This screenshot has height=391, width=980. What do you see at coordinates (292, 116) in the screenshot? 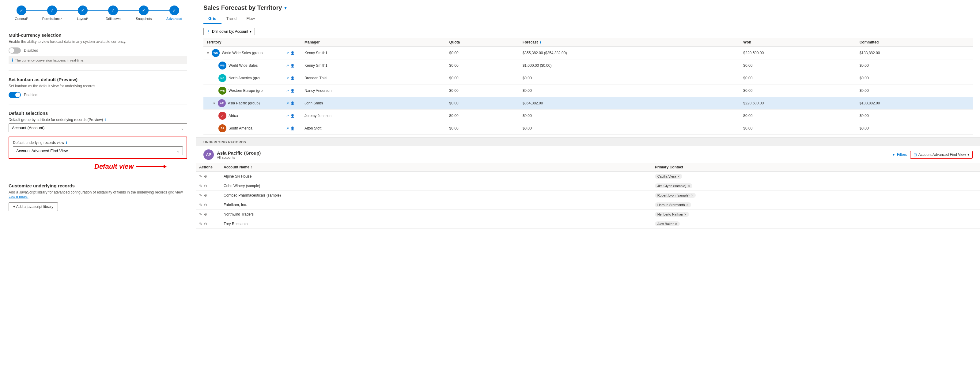
I see `row-action-icons-5: ↗ 👤` at bounding box center [292, 116].